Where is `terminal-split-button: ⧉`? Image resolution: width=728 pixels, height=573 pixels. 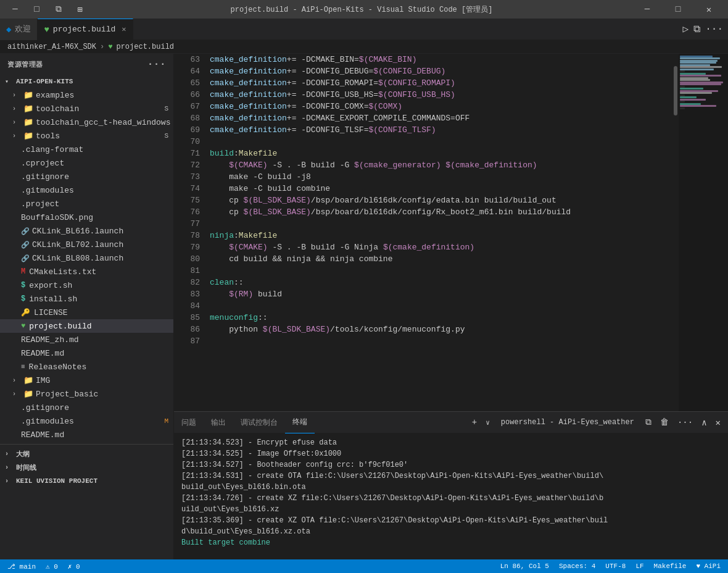 terminal-split-button: ⧉ is located at coordinates (648, 422).